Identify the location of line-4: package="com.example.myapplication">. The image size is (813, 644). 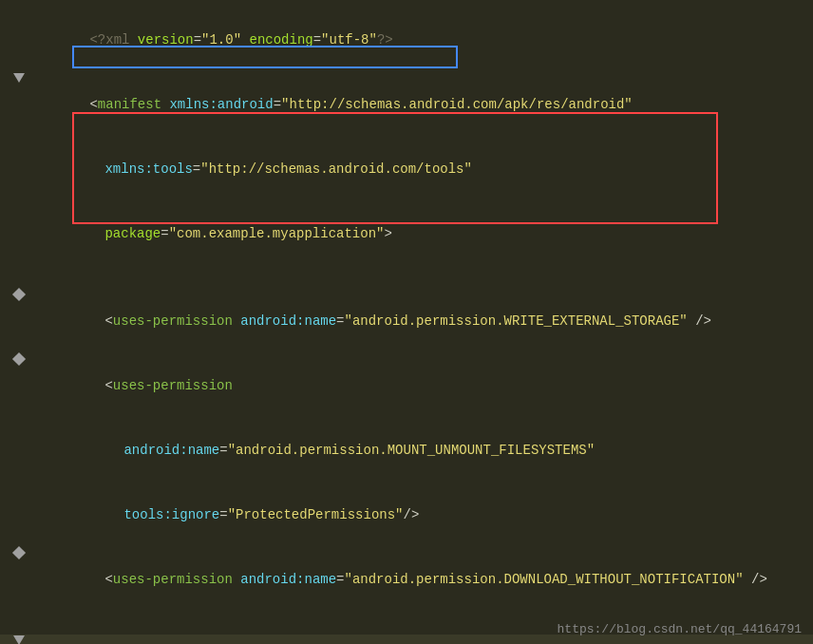
(406, 234).